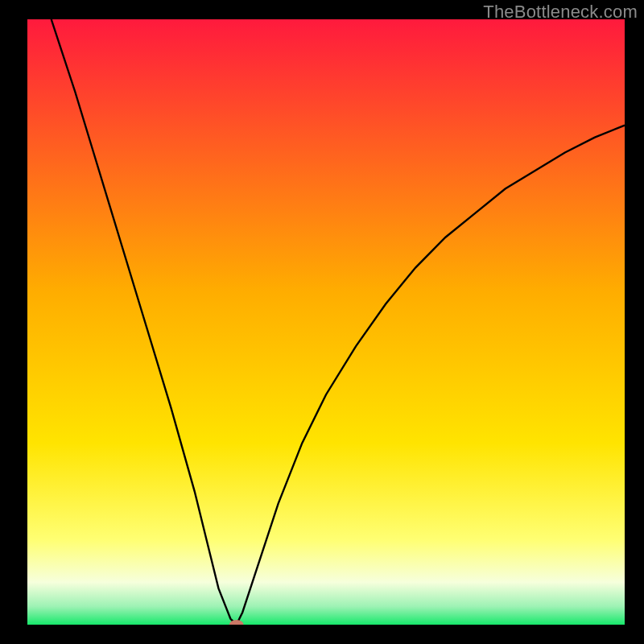  I want to click on watermark-text: TheBottleneck.com, so click(560, 12).